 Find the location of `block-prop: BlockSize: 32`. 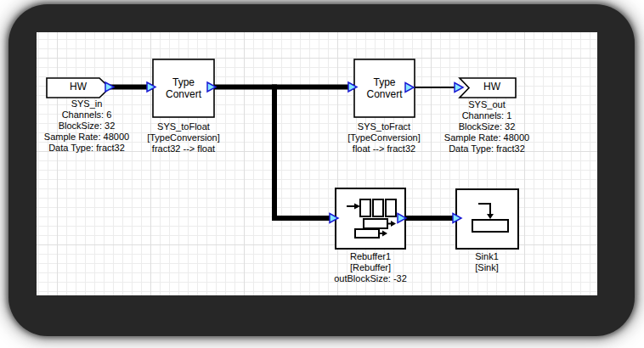

block-prop: BlockSize: 32 is located at coordinates (487, 127).